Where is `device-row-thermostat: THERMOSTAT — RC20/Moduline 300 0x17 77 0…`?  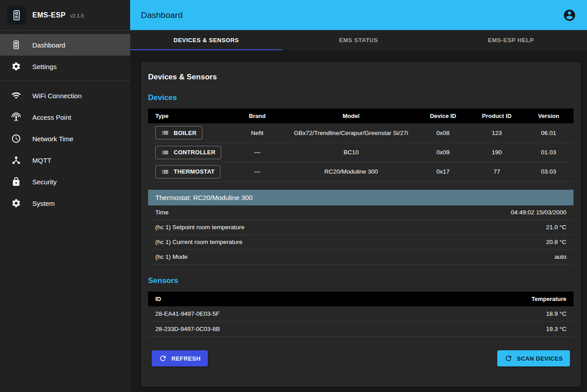 device-row-thermostat: THERMOSTAT — RC20/Moduline 300 0x17 77 0… is located at coordinates (361, 171).